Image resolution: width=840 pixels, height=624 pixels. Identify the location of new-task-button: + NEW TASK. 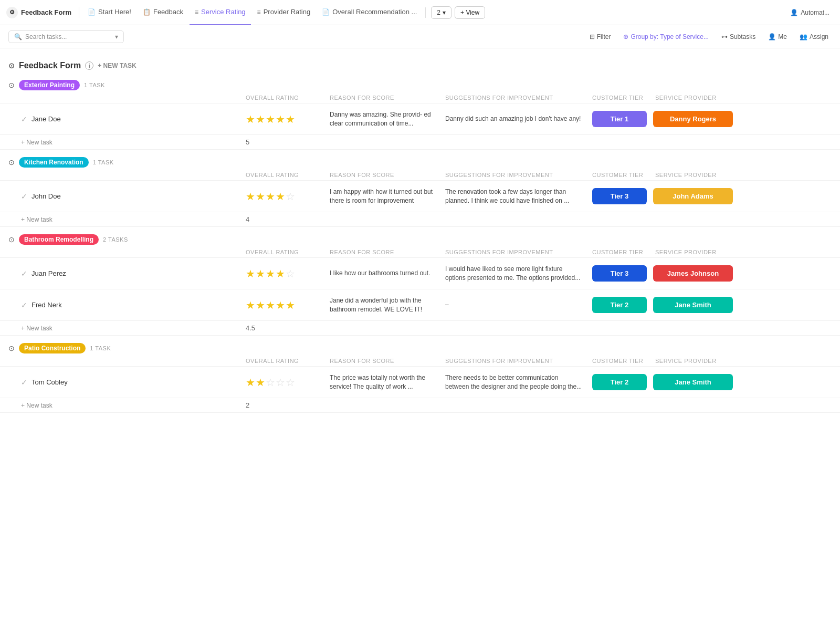
(117, 66).